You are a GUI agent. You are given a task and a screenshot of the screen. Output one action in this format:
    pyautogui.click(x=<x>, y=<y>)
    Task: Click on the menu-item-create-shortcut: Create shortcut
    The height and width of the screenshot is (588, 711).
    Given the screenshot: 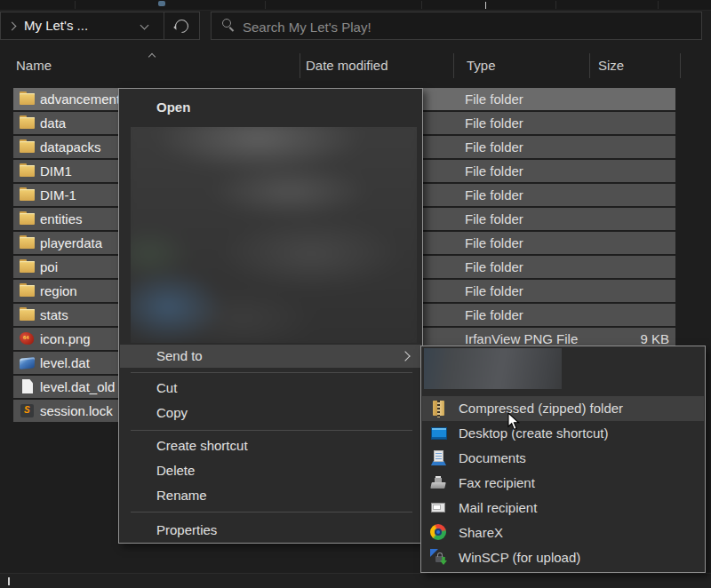 What is the action you would take?
    pyautogui.click(x=270, y=446)
    